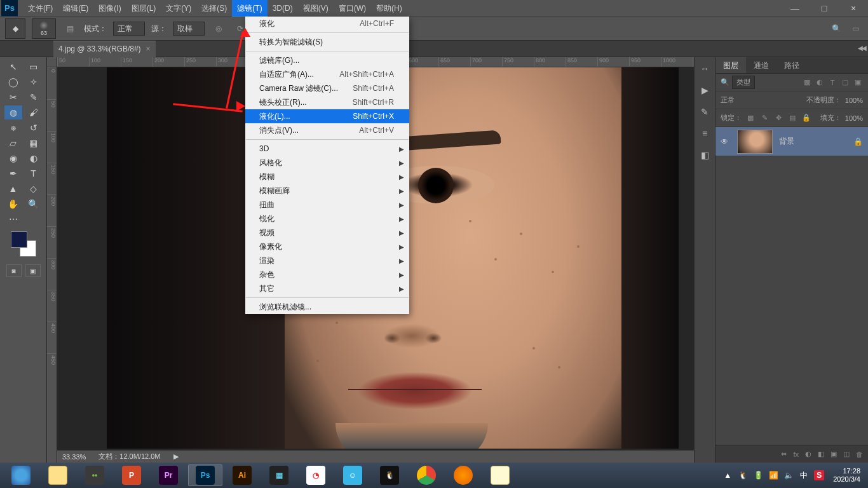 This screenshot has width=868, height=488. I want to click on taskbar-premiere: Pr, so click(168, 475).